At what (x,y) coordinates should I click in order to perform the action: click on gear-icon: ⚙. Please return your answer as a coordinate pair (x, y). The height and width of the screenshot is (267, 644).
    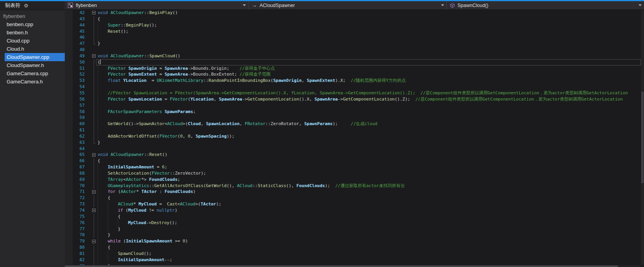
    Looking at the image, I should click on (26, 5).